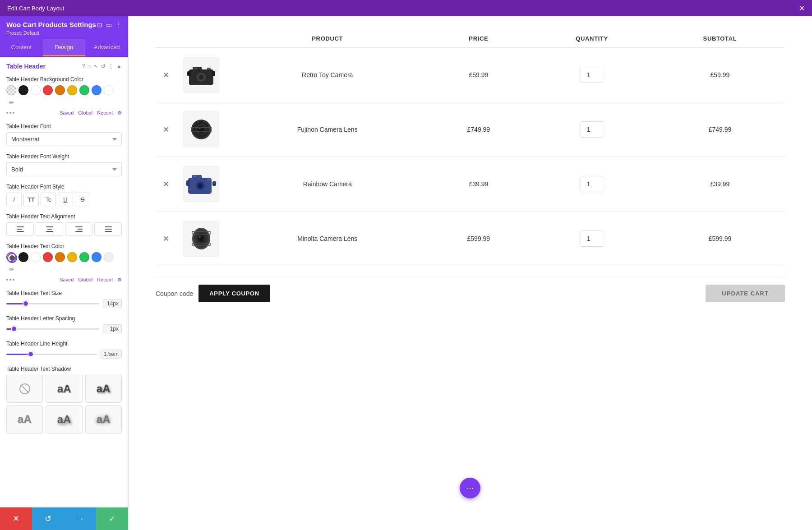 The height and width of the screenshot is (530, 812). Describe the element at coordinates (120, 113) in the screenshot. I see `color-settings-icon: ⚙` at that location.